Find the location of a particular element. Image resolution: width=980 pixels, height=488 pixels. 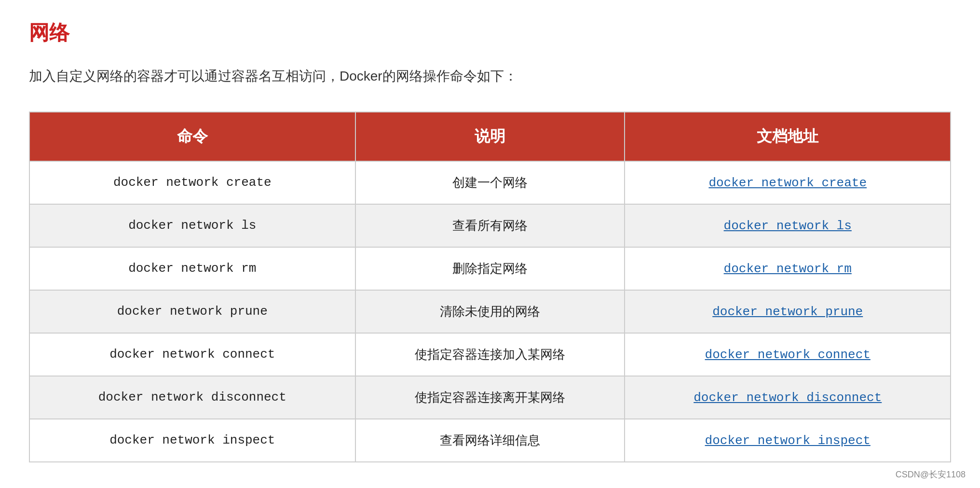

watermark: CSDN@长安1108 is located at coordinates (931, 474).